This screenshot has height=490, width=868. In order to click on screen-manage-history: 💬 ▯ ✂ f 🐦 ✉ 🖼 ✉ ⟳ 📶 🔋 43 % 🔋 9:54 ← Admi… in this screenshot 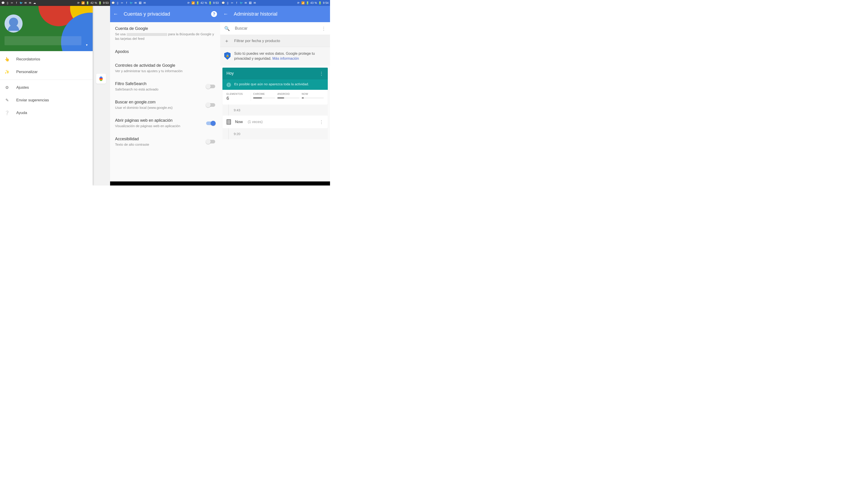, I will do `click(275, 93)`.